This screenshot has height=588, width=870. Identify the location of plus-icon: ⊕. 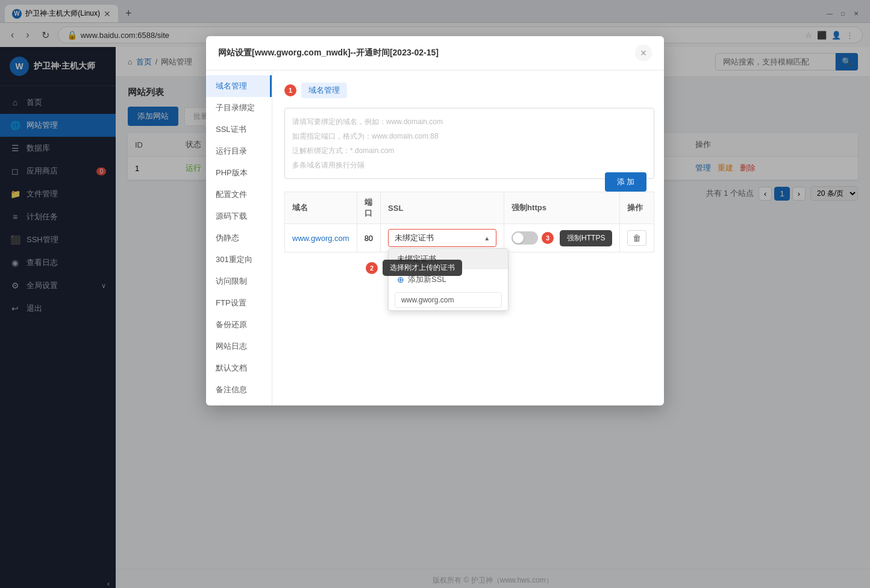
(401, 280).